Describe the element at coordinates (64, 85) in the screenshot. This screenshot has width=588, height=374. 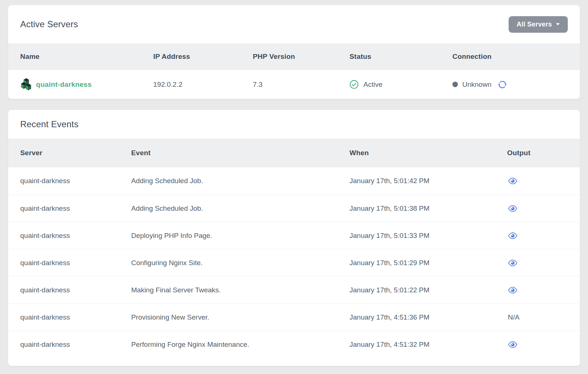
I see `server-name-link: quaint-darkness` at that location.